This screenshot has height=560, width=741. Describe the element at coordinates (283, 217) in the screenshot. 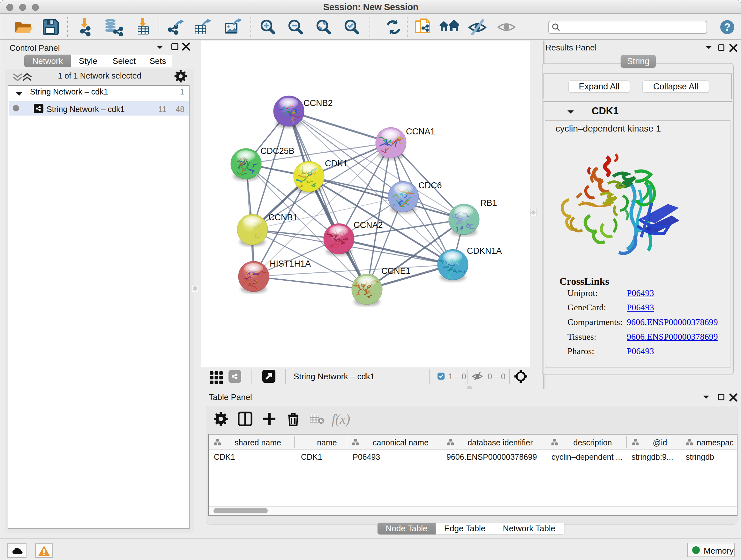

I see `svg-text: CCNB1` at that location.